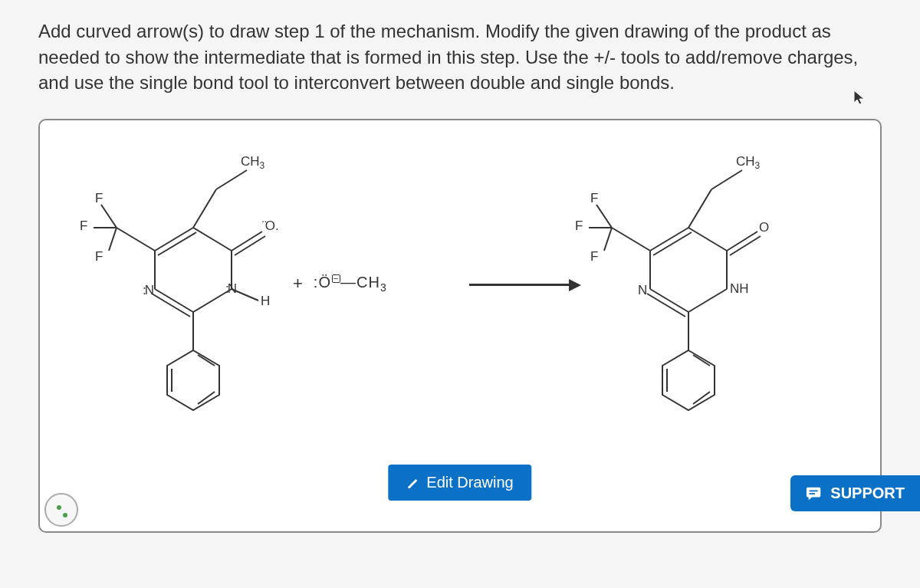 The image size is (920, 588). What do you see at coordinates (739, 289) in the screenshot?
I see `nh-label: NH` at bounding box center [739, 289].